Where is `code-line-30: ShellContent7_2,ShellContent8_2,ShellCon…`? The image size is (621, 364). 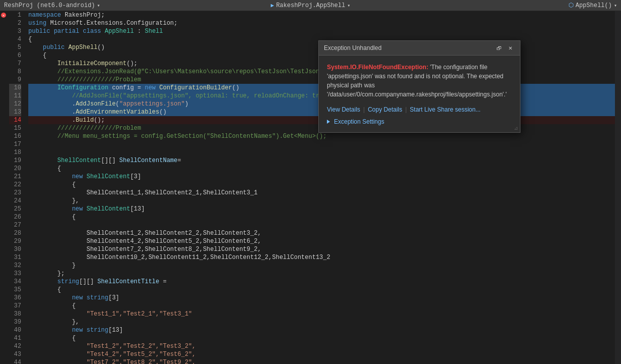
code-line-30: ShellContent7_2,ShellContent8_2,ShellCon… is located at coordinates (321, 249).